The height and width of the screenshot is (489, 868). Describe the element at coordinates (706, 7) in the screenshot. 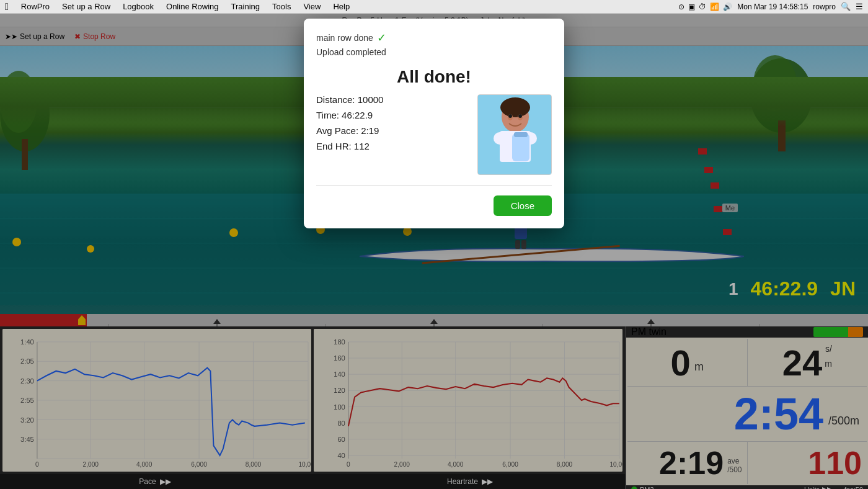

I see `system-icons: ⊙ ▣ ⏱ 📶 🔊` at that location.